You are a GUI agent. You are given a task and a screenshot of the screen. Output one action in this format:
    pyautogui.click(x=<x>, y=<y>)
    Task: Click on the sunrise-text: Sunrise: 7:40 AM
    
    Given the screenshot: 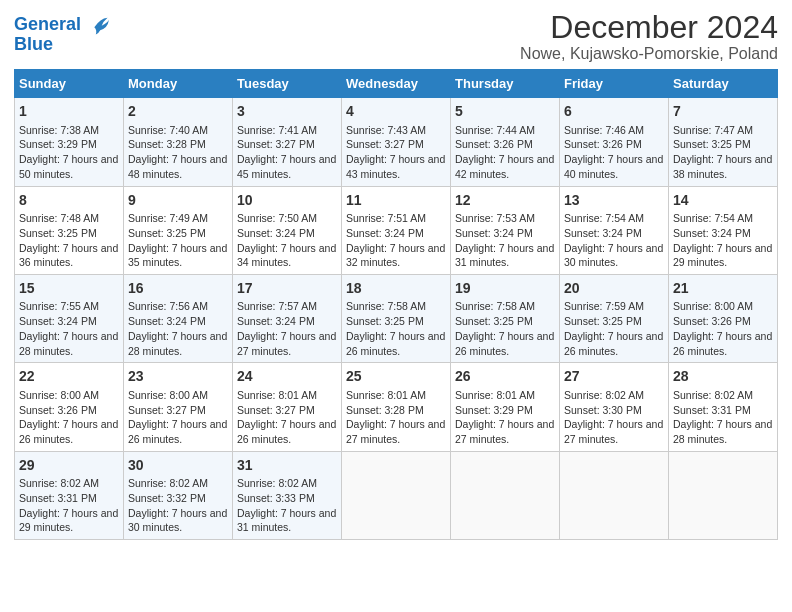 What is the action you would take?
    pyautogui.click(x=168, y=130)
    